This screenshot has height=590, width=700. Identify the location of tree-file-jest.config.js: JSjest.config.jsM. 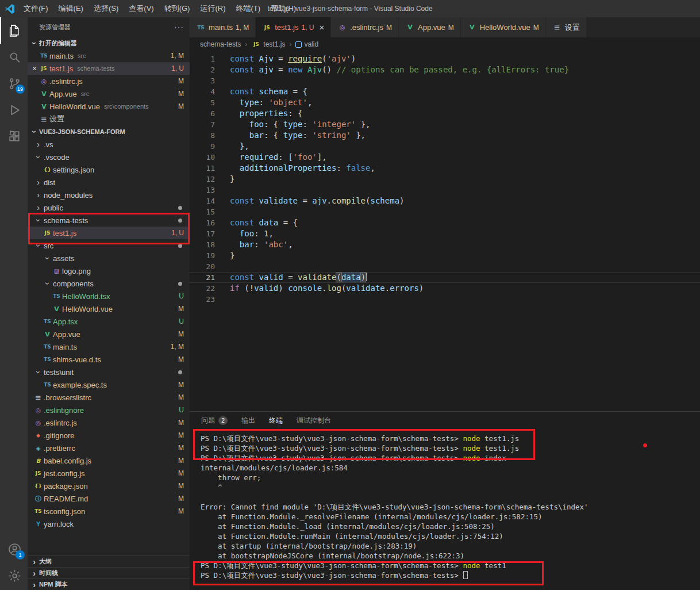
(109, 473).